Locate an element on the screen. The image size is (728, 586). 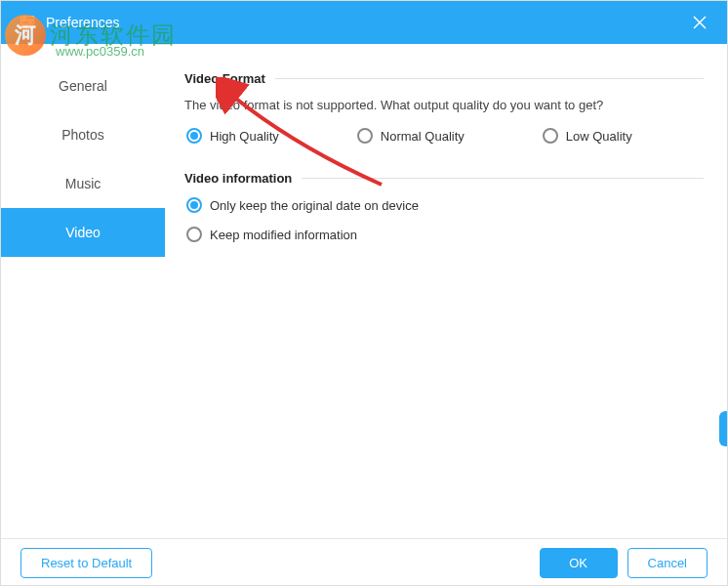
preferences-icon is located at coordinates (27, 22).